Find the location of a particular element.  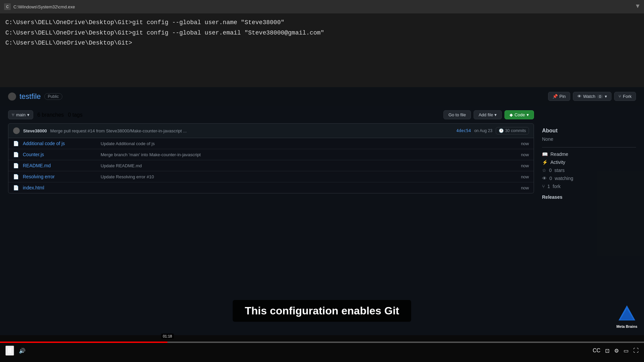

commit-date: on Aug 23 is located at coordinates (483, 131).